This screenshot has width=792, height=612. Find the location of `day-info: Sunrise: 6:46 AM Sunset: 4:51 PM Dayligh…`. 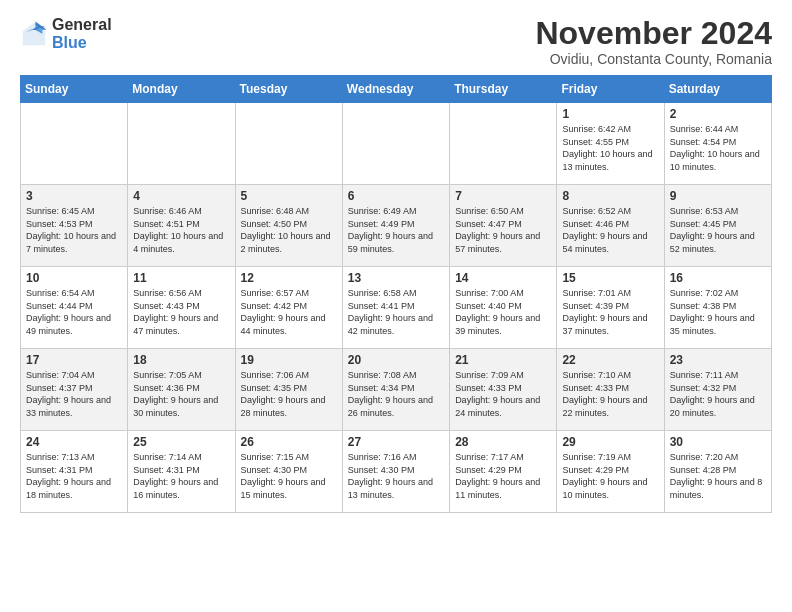

day-info: Sunrise: 6:46 AM Sunset: 4:51 PM Dayligh… is located at coordinates (181, 230).